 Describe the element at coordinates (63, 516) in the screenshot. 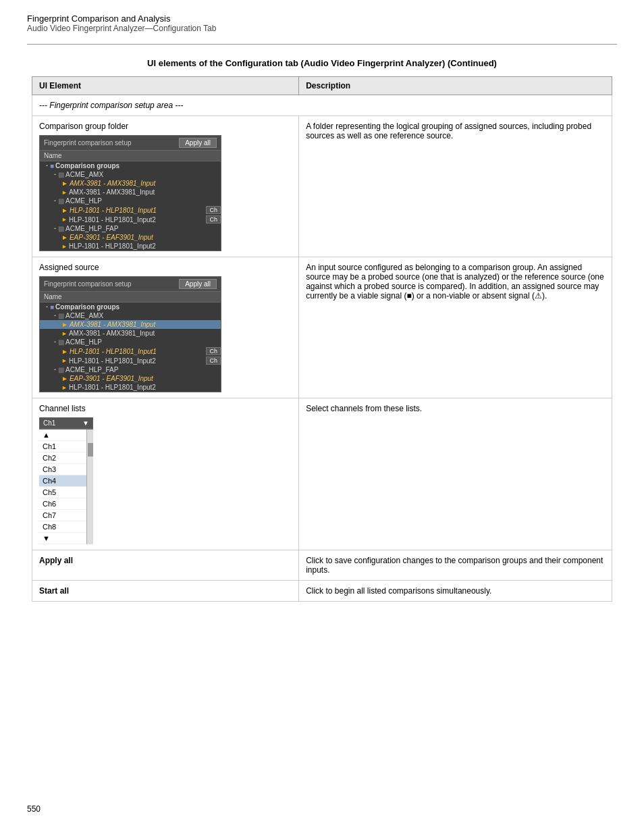

I see `channel-list-item-ch7: Ch7` at that location.